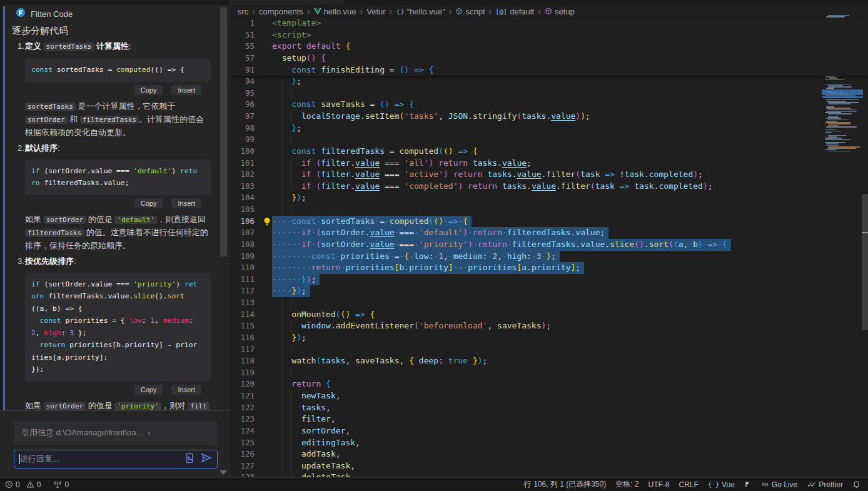 This screenshot has height=491, width=868. What do you see at coordinates (190, 459) in the screenshot?
I see `attach-image-icon` at bounding box center [190, 459].